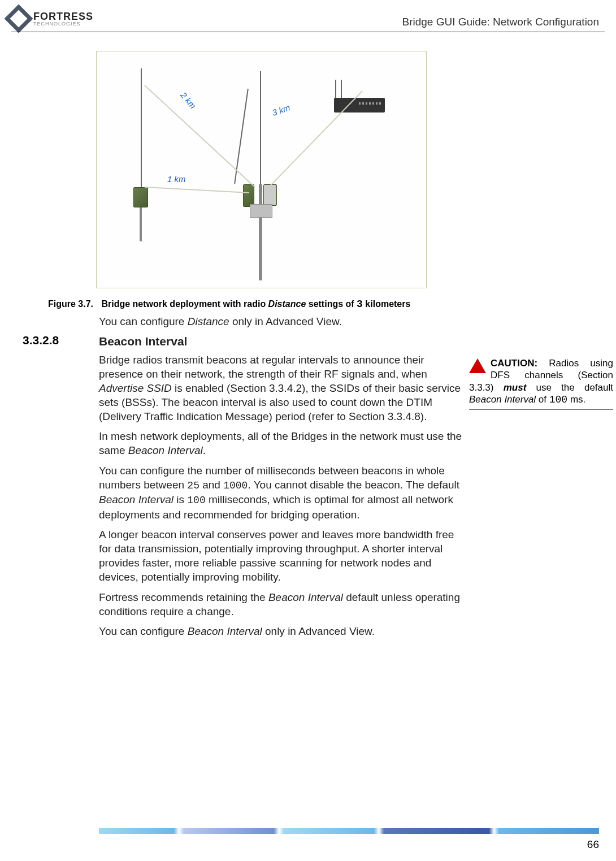  Describe the element at coordinates (501, 22) in the screenshot. I see `page-header-title: Bridge GUI Guide: Network Configuration` at that location.